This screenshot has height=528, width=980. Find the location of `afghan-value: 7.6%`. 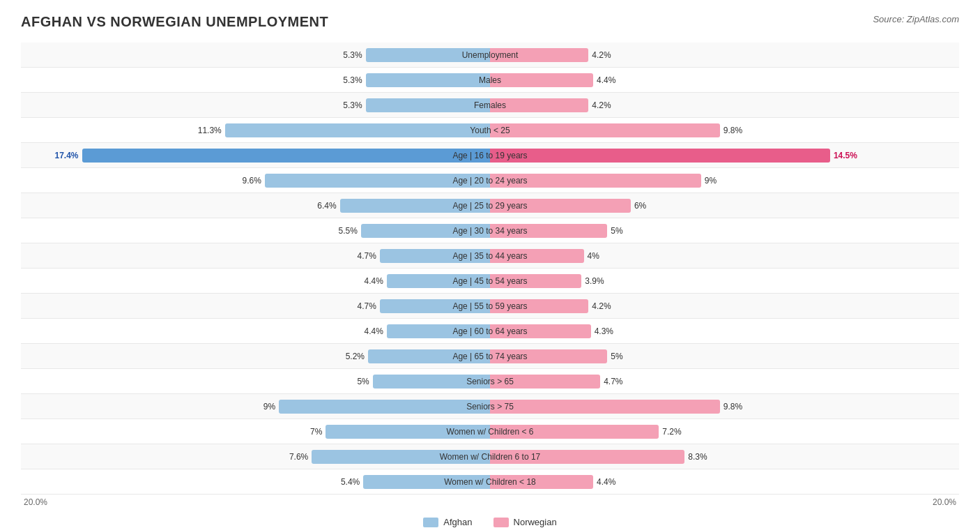

afghan-value: 7.6% is located at coordinates (300, 457).